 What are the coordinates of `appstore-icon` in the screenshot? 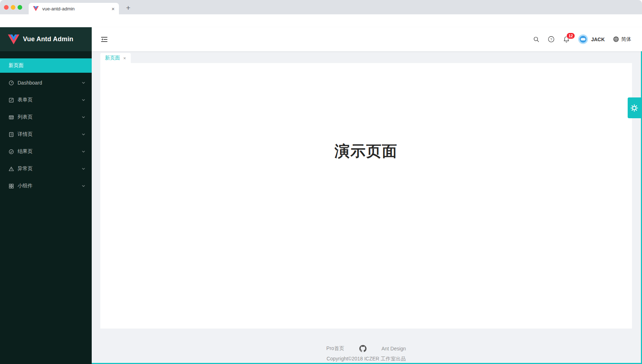 It's located at (11, 186).